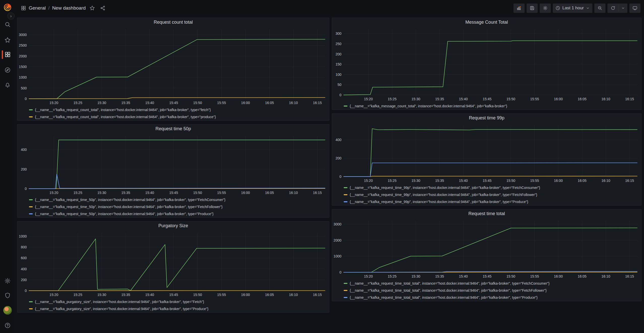  I want to click on tv-cycle-view-icon, so click(635, 8).